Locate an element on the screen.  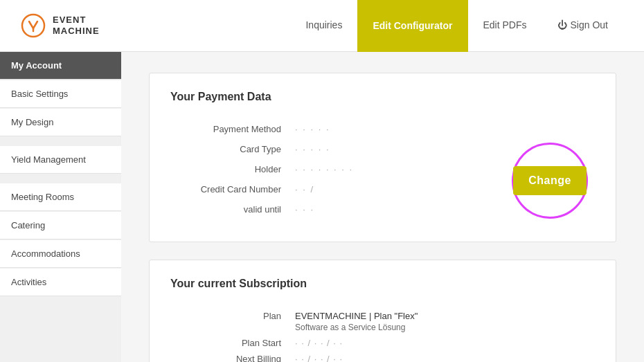
plan-start-label: Plan Start is located at coordinates (233, 343).